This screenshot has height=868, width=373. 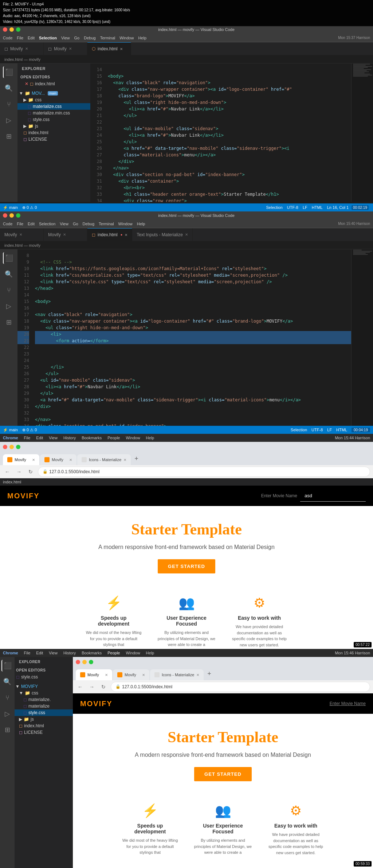 What do you see at coordinates (54, 100) in the screenshot?
I see `sidebar-css-folder: ▶ 📁 css` at bounding box center [54, 100].